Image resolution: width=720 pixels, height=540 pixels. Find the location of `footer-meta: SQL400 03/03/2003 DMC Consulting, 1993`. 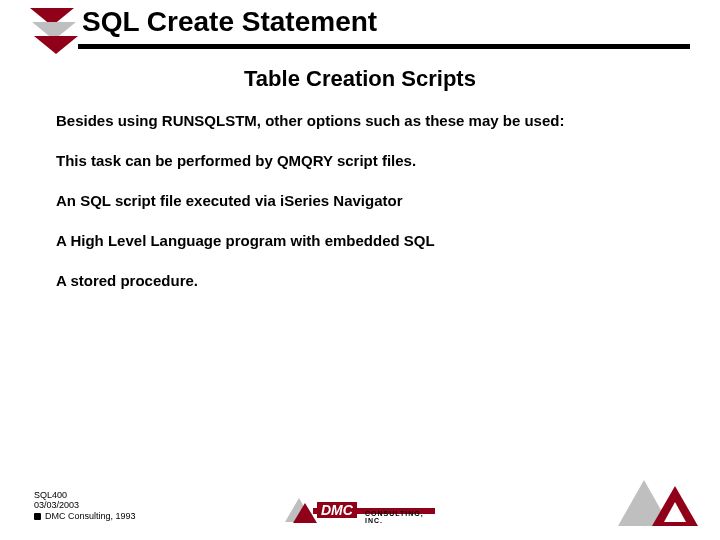

footer-meta: SQL400 03/03/2003 DMC Consulting, 1993 is located at coordinates (85, 506).